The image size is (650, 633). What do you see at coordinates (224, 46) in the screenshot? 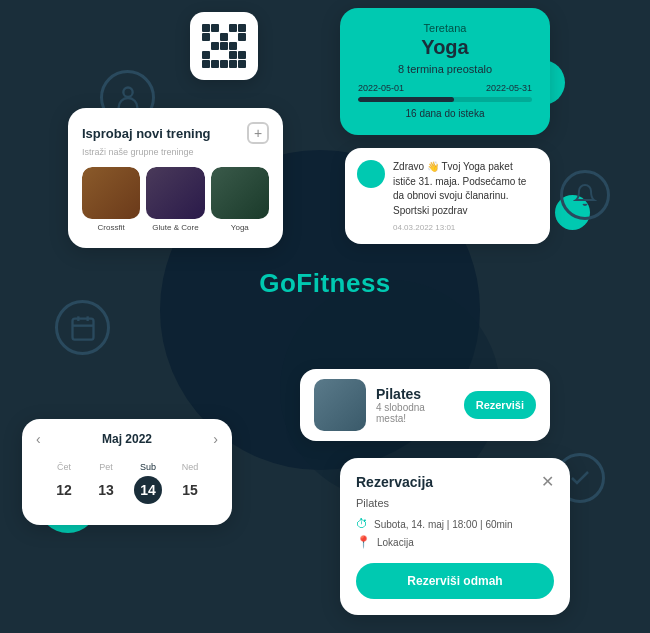
I see `qr-grid` at bounding box center [224, 46].